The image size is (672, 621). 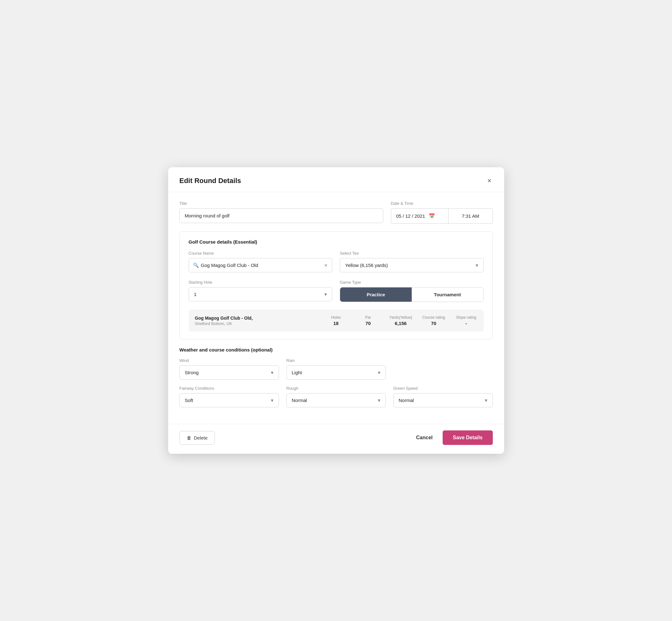 I want to click on yards-label: Yards(Yellow), so click(x=401, y=317).